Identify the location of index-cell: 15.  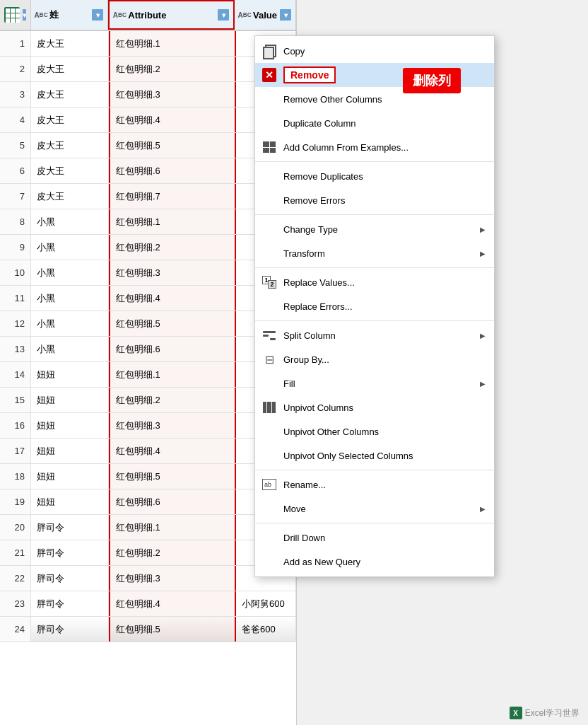
(16, 400).